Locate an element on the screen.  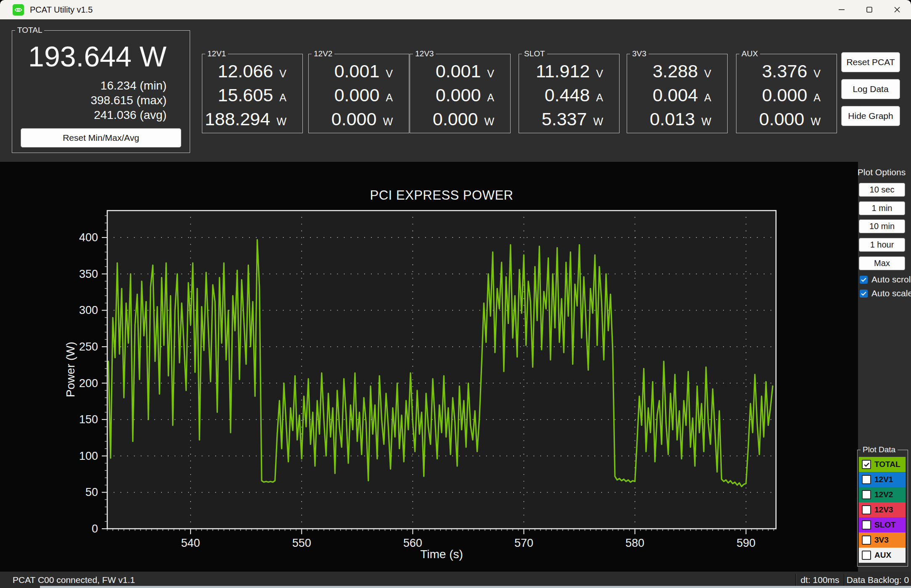
3v3-checkbox-icon is located at coordinates (866, 540).